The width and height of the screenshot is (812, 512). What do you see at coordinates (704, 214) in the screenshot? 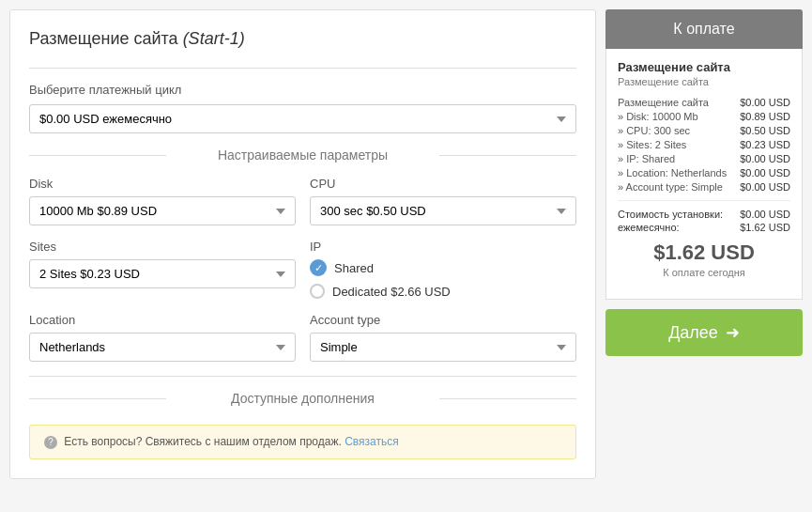
I see `setup-row: Стоимость установки: $0.00 USD` at bounding box center [704, 214].